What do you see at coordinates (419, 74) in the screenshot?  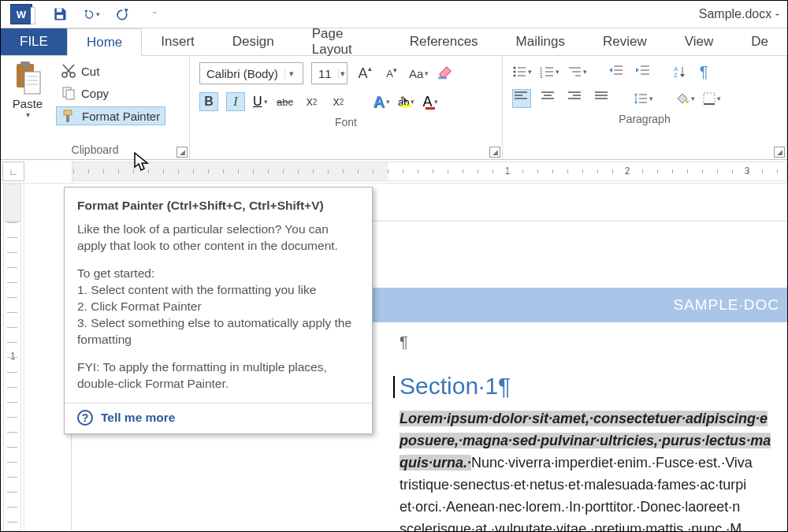 I see `change-case-button: Aa▾` at bounding box center [419, 74].